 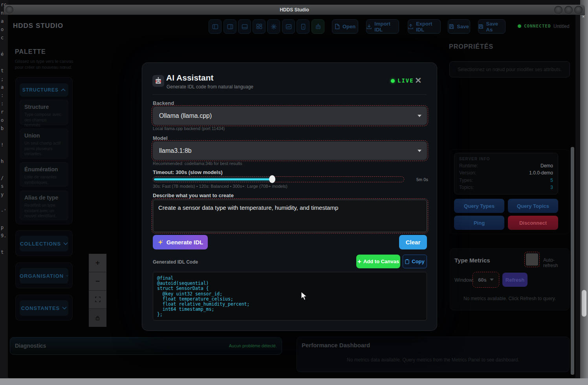 I want to click on generated-idl-code-block: @final @autoid(sequential) struct Sensor…, so click(x=290, y=296).